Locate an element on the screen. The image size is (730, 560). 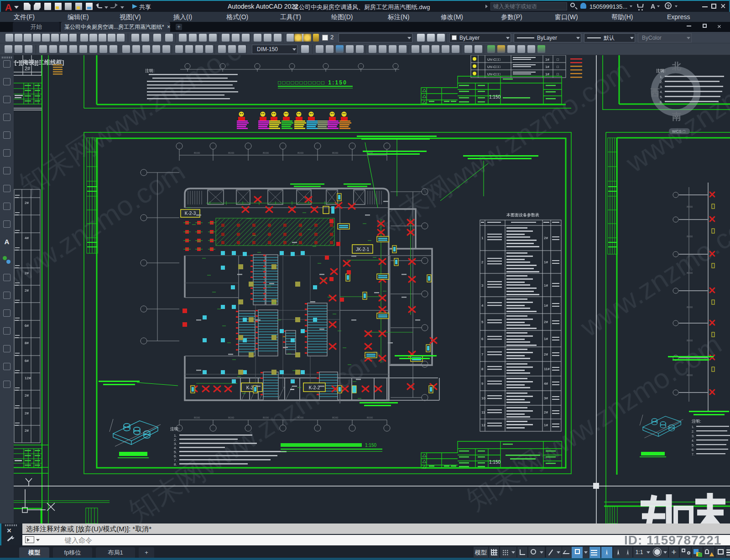
svg-text: 1 is located at coordinates (483, 238).